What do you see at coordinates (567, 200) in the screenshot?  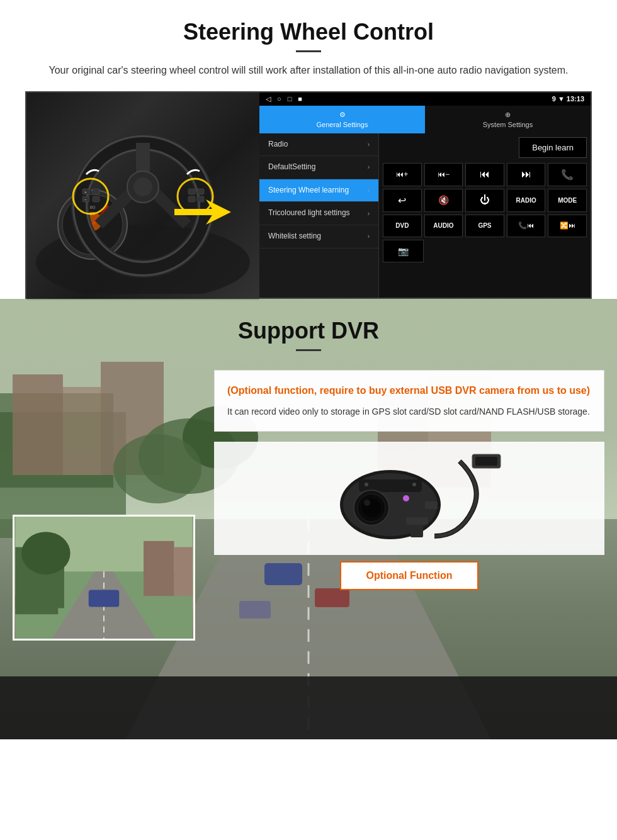 I see `ctrl-btn-mode: MODE` at bounding box center [567, 200].